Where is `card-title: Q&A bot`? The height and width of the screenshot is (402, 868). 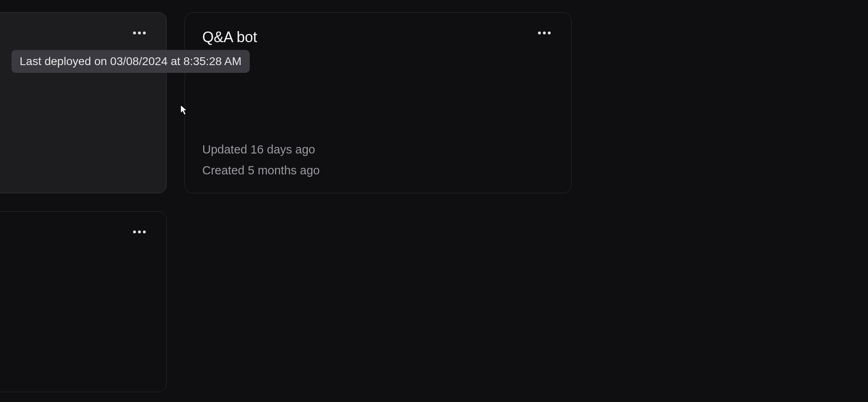 card-title: Q&A bot is located at coordinates (230, 37).